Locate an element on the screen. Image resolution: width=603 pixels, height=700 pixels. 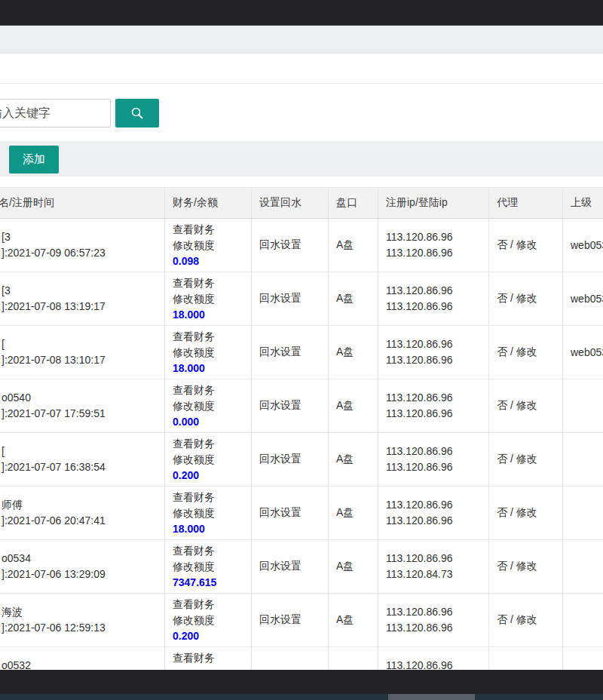
register-time: ]:2021-07-09 06:57:23 is located at coordinates (83, 253).